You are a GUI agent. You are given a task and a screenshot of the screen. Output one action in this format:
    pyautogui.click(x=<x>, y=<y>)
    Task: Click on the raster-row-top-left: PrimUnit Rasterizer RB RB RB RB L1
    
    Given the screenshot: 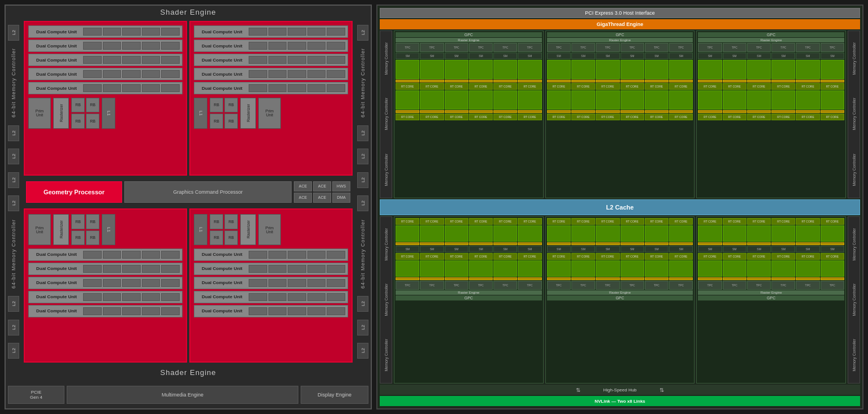 What is the action you would take?
    pyautogui.click(x=105, y=113)
    